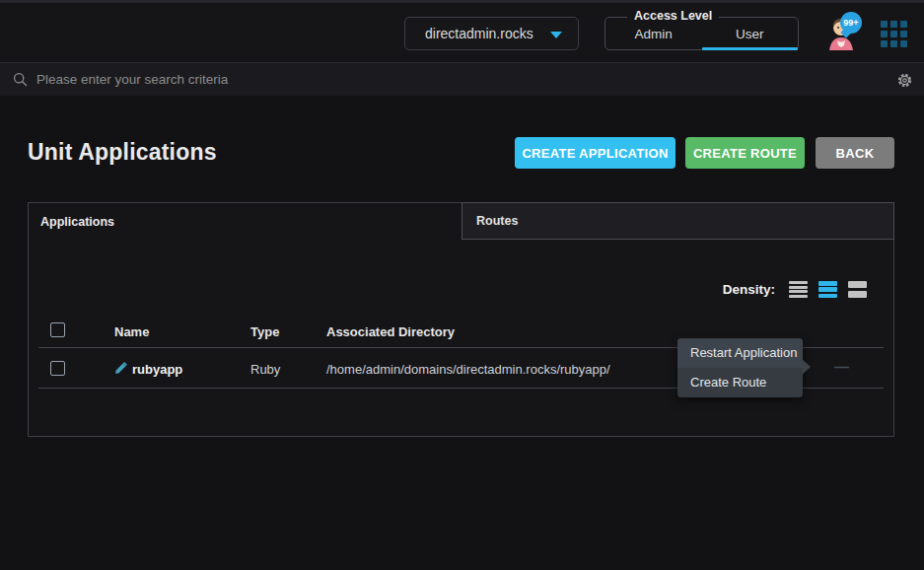 The height and width of the screenshot is (570, 924). Describe the element at coordinates (246, 221) in the screenshot. I see `tab-applications: Applications` at that location.